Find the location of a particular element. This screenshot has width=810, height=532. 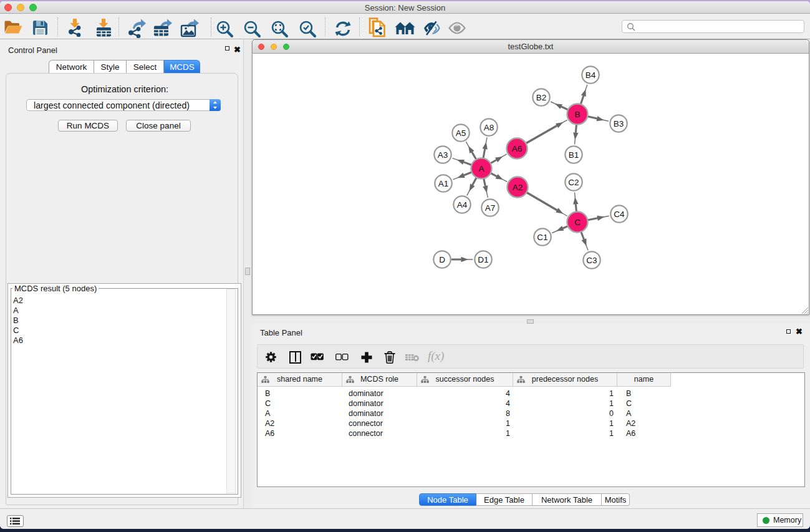

svg-text: D is located at coordinates (442, 259).